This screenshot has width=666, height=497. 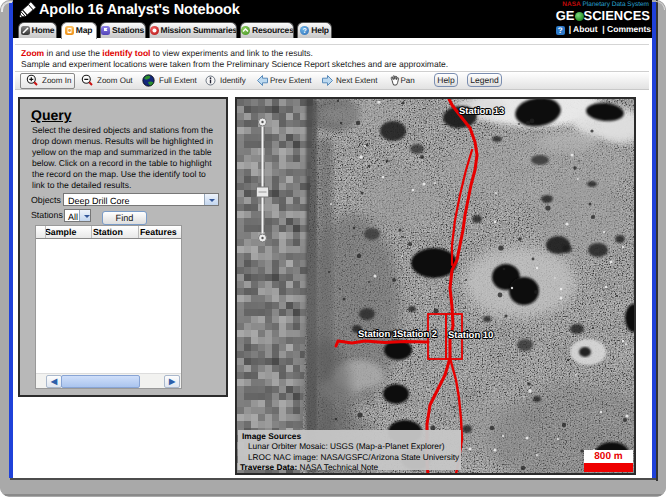 I want to click on svg-text: Station 2, so click(x=417, y=334).